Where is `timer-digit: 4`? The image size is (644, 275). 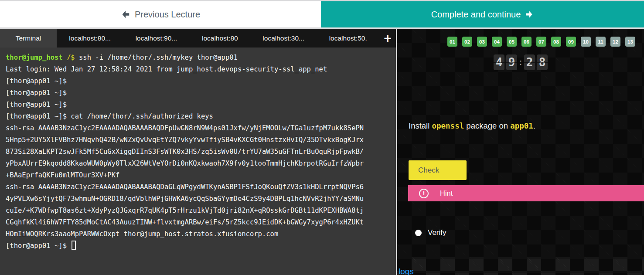 timer-digit: 4 is located at coordinates (499, 62).